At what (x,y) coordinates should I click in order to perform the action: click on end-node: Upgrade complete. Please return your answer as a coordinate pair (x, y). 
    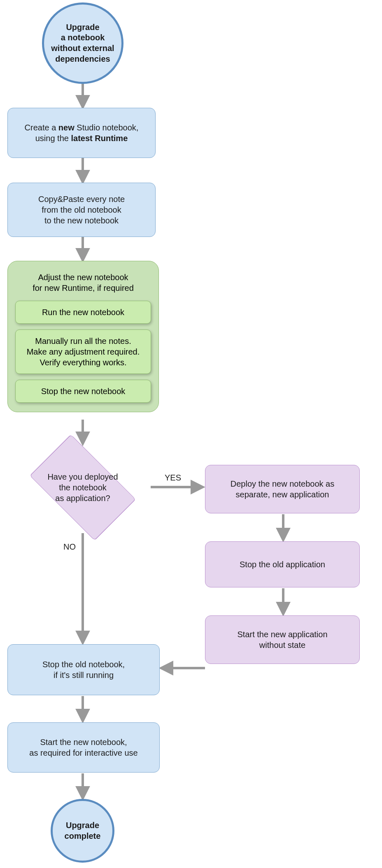
    Looking at the image, I should click on (82, 831).